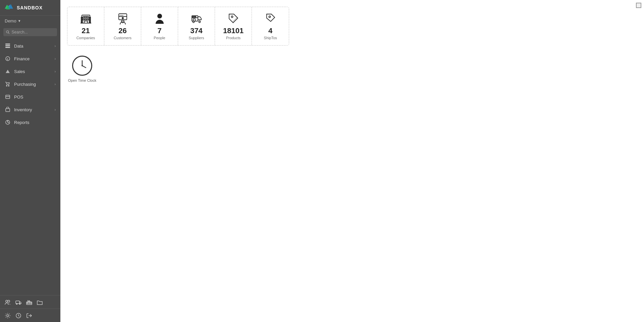 The width and height of the screenshot is (644, 322). Describe the element at coordinates (270, 26) in the screenshot. I see `stat-card-shiptos: 4 ShipTos` at that location.